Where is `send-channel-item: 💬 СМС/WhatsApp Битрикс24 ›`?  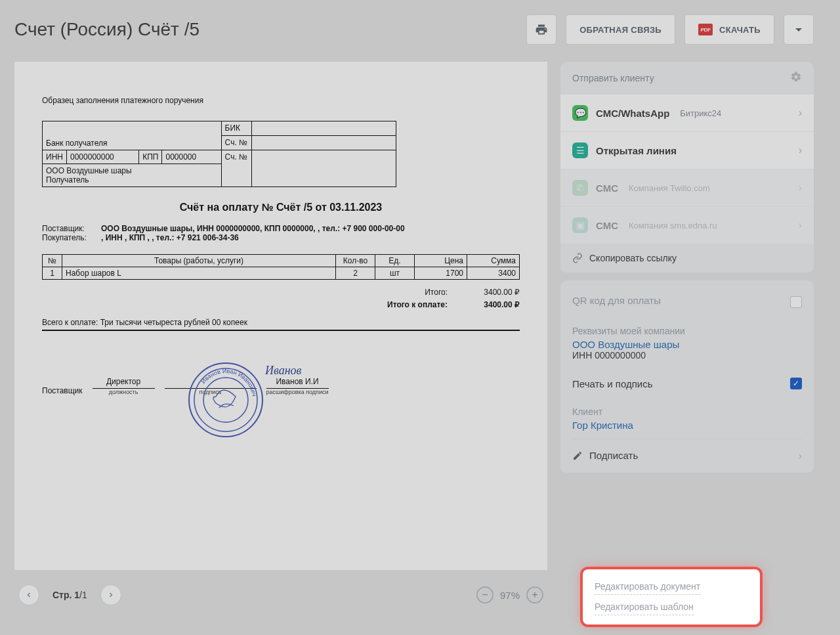
send-channel-item: 💬 СМС/WhatsApp Битрикс24 › is located at coordinates (687, 113).